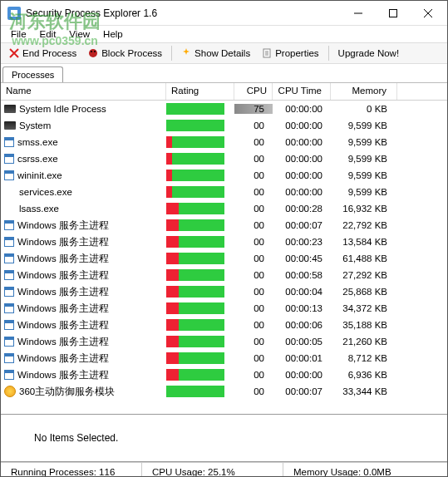 The width and height of the screenshot is (448, 477). I want to click on document-icon, so click(267, 53).